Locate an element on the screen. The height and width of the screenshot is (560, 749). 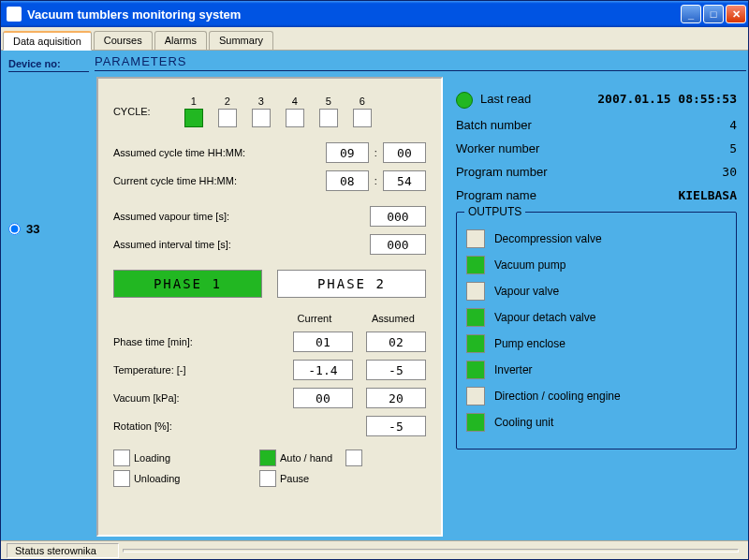
device-number: 33 is located at coordinates (33, 228).